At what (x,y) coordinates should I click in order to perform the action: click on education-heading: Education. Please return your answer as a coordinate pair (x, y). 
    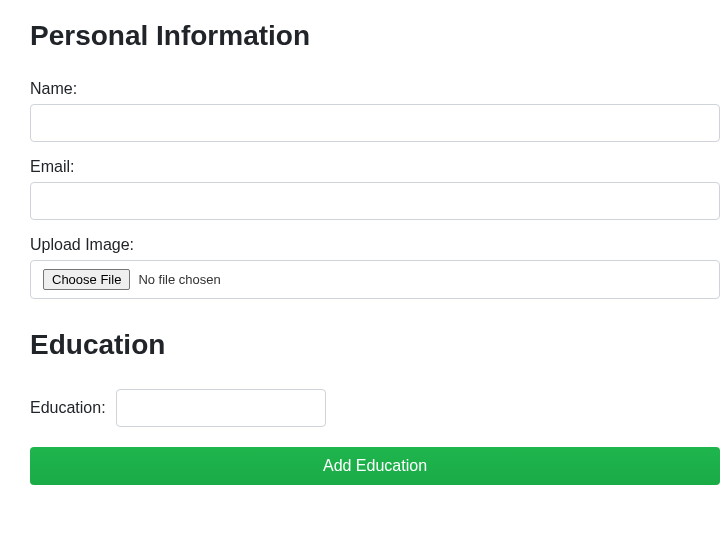
    Looking at the image, I should click on (375, 345).